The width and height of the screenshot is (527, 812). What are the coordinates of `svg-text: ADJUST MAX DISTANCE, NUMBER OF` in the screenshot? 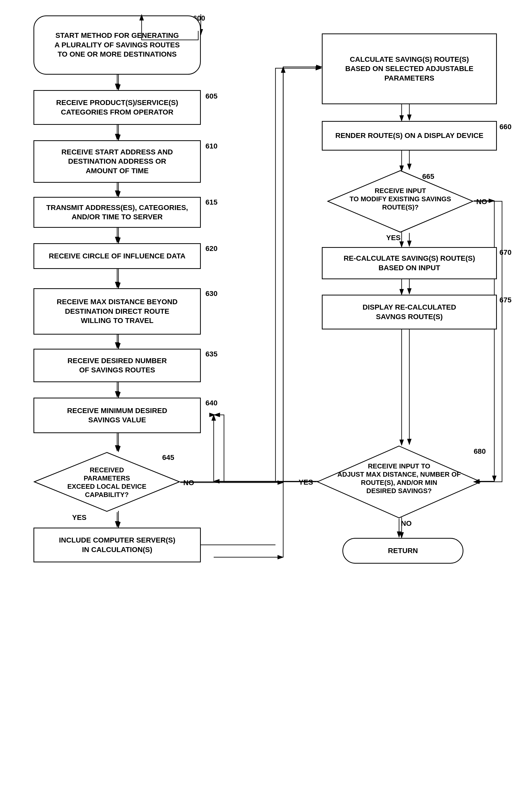 It's located at (399, 474).